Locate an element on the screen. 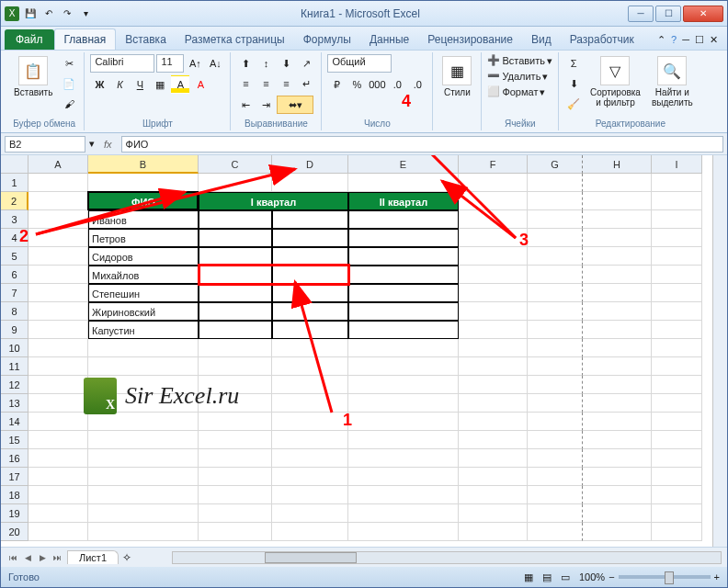  cell-e20 is located at coordinates (404, 532).